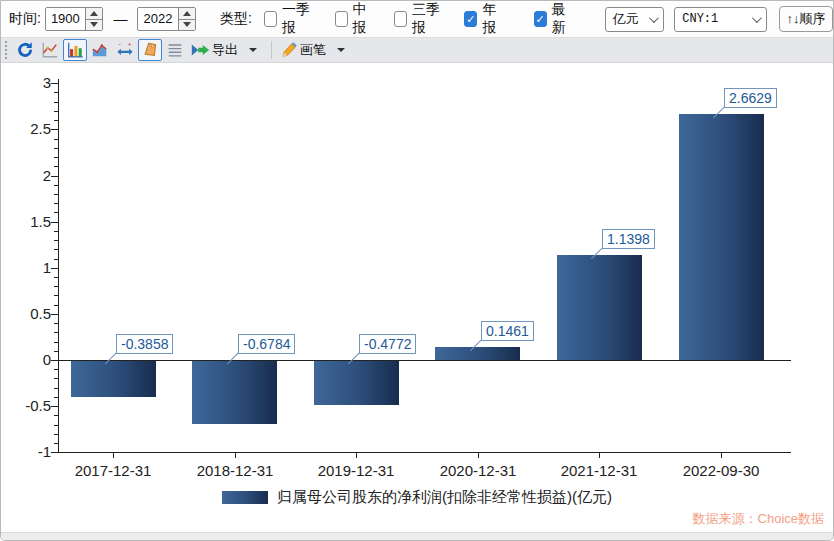 The image size is (834, 541). I want to click on chart-legend: 归属母公司股东的净利润(扣除非经常性损益)(亿元), so click(417, 498).